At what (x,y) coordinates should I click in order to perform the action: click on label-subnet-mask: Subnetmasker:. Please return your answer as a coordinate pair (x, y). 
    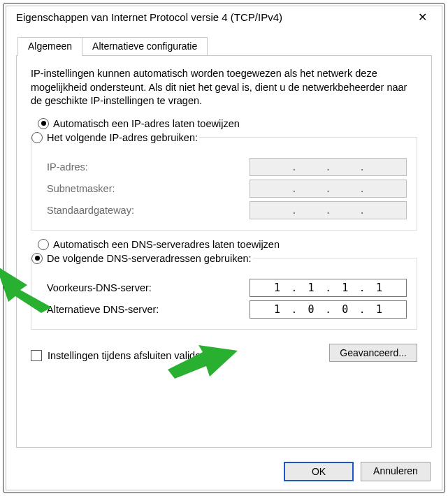
    Looking at the image, I should click on (81, 189).